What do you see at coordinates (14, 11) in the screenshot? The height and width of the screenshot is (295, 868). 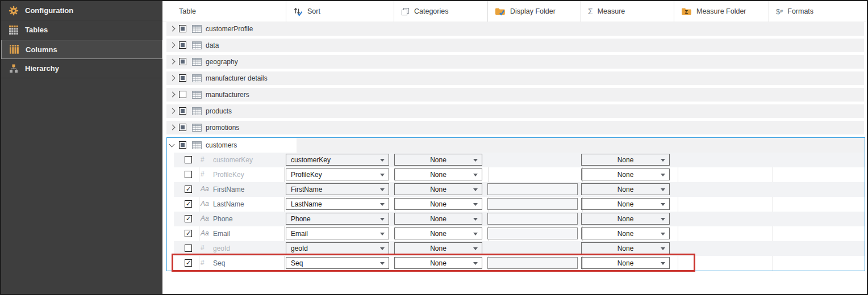 I see `gear-icon` at bounding box center [14, 11].